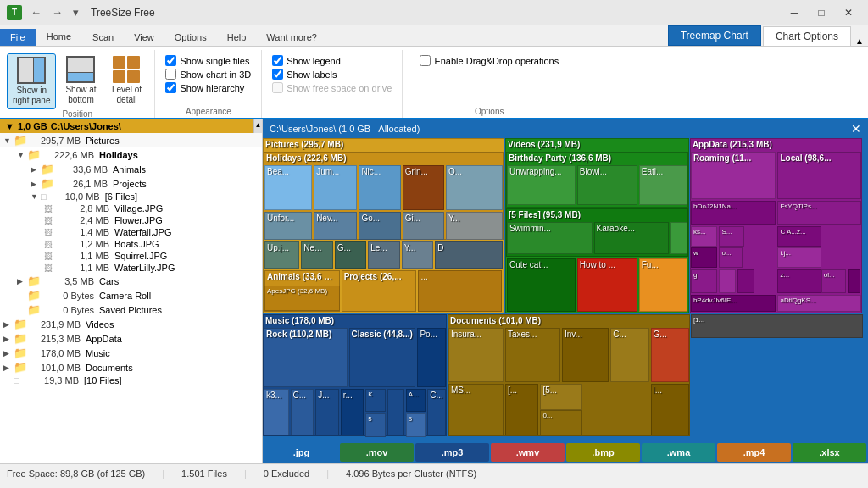  Describe the element at coordinates (834, 281) in the screenshot. I see `treemap-block: ol...` at that location.